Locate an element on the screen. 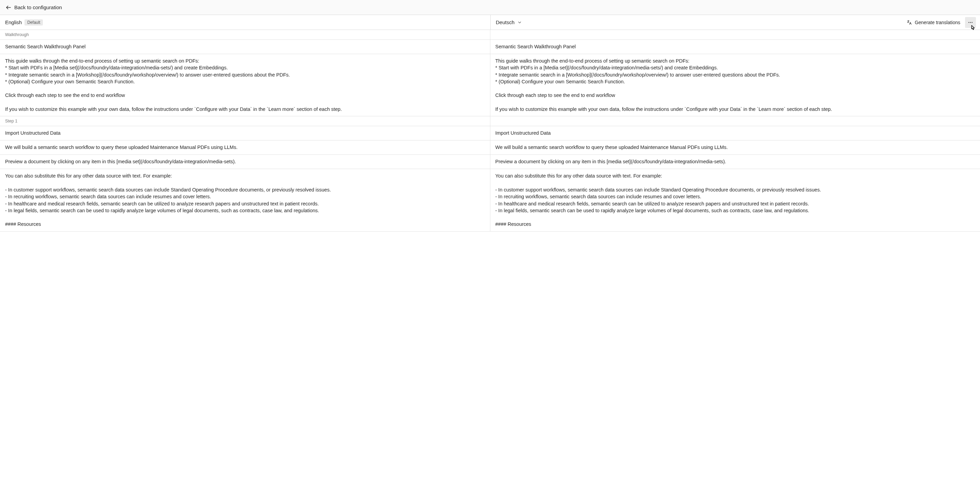 The height and width of the screenshot is (486, 980). source-cell: Import Unstructured Data is located at coordinates (245, 133).